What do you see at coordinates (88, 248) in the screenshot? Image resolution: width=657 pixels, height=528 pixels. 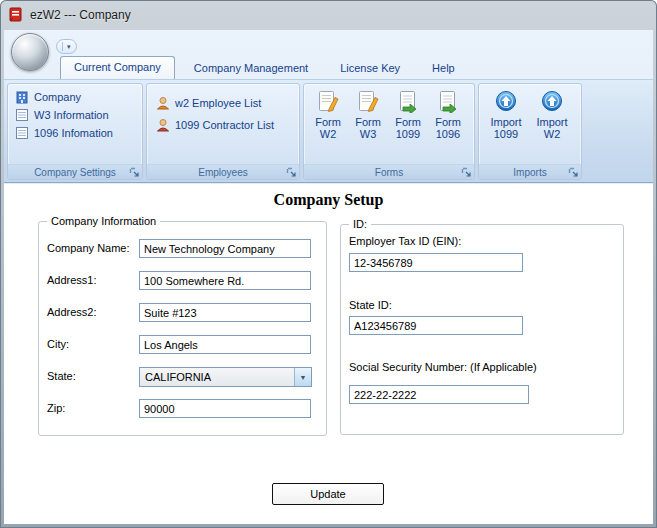 I see `company-name-label: Company Name:` at bounding box center [88, 248].